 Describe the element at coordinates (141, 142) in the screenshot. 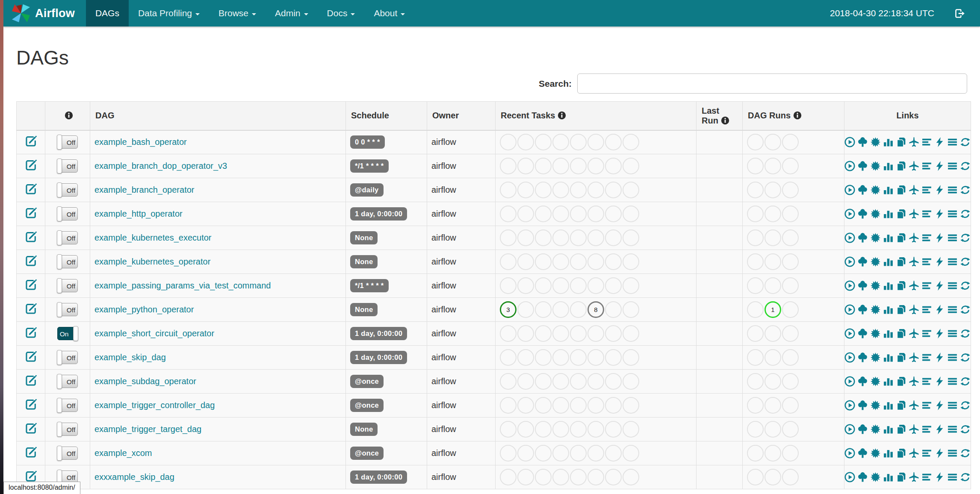

I see `dag-link: example_bash_operator` at that location.